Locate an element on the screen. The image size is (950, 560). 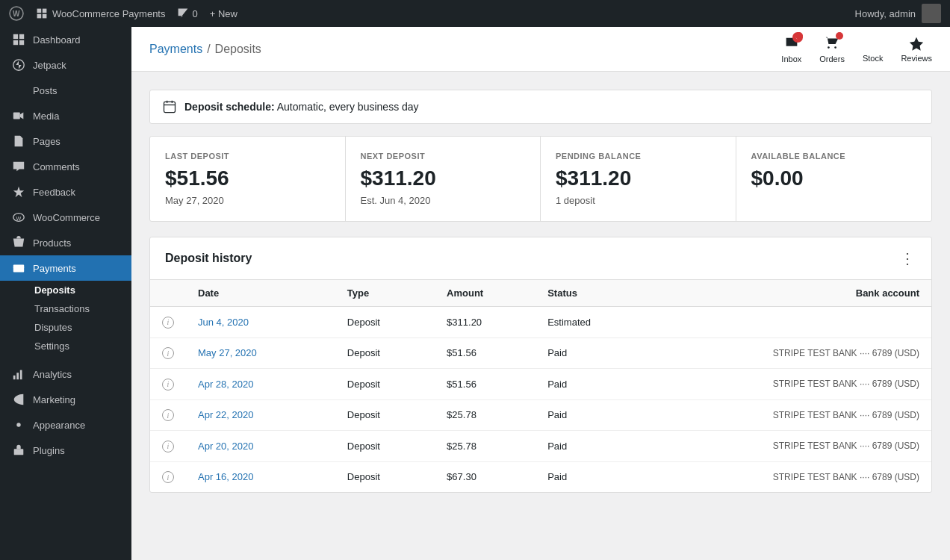
row-date: Apr 28, 2020 is located at coordinates (261, 385).